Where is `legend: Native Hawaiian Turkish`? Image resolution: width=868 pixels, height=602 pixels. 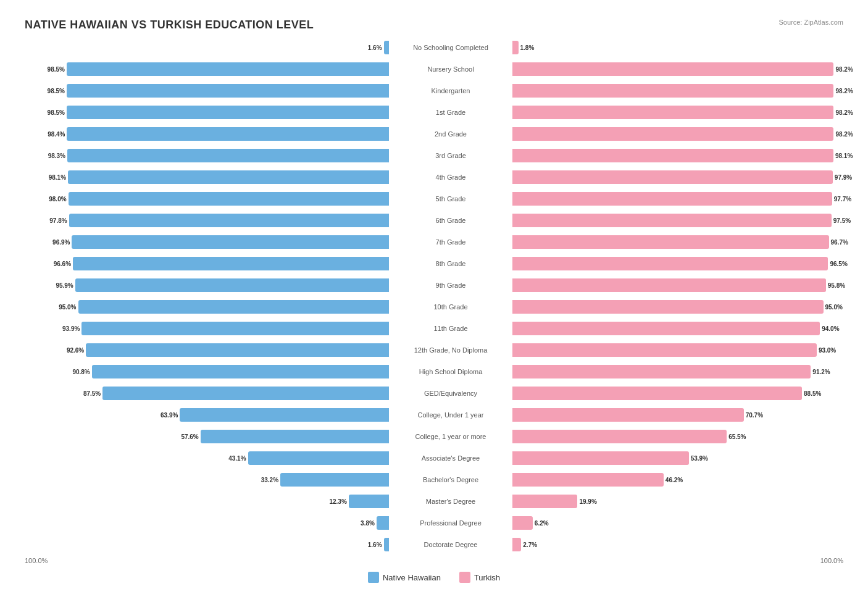 legend: Native Hawaiian Turkish is located at coordinates (434, 577).